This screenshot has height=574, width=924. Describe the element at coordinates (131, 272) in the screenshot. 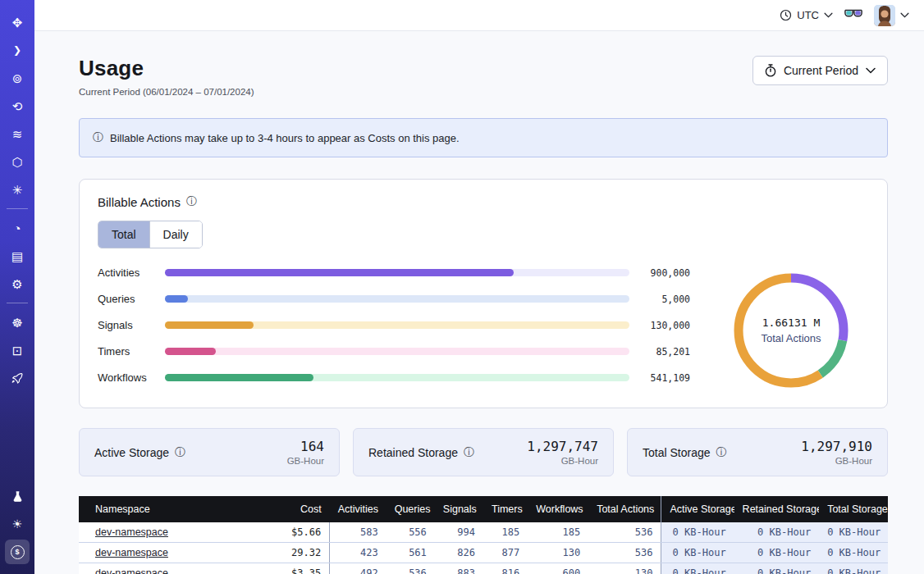

I see `bar-label: Activities` at that location.